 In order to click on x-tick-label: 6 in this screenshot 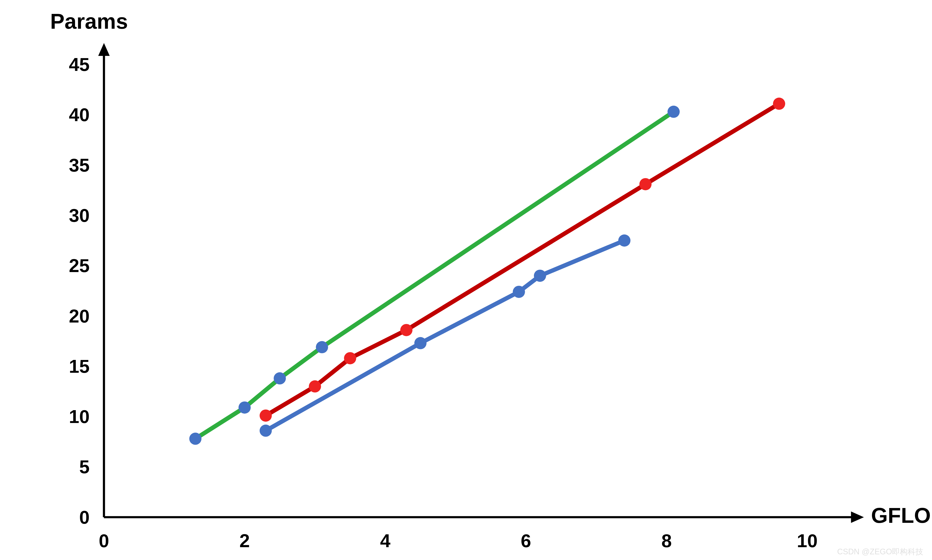, I will do `click(526, 540)`.